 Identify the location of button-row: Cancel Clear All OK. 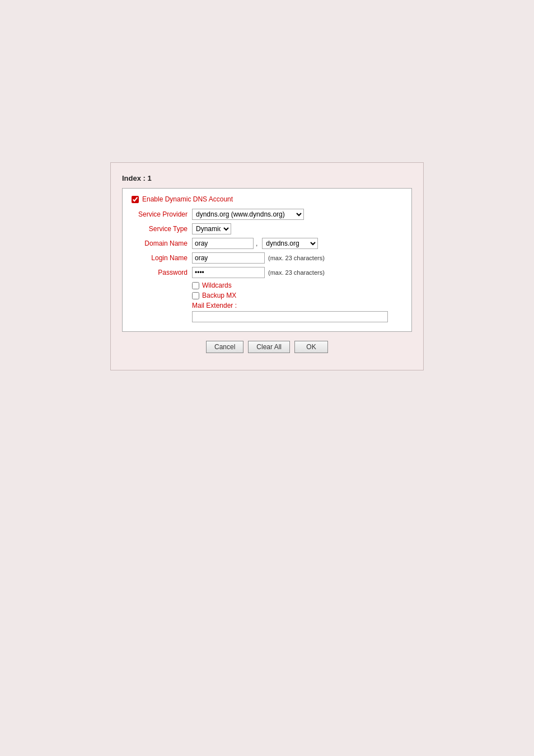
(267, 347).